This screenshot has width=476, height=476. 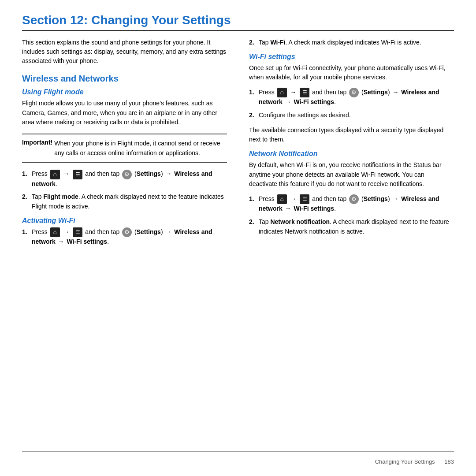 What do you see at coordinates (124, 179) in the screenshot?
I see `flight-step-1: 1. Press → and then tap (Settings) → Wir…` at bounding box center [124, 179].